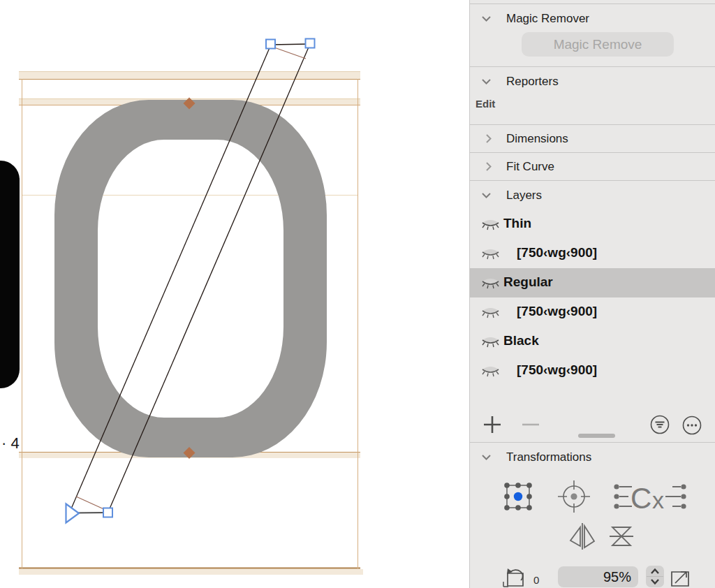 The height and width of the screenshot is (588, 715). I want to click on layer-name: Black, so click(521, 341).